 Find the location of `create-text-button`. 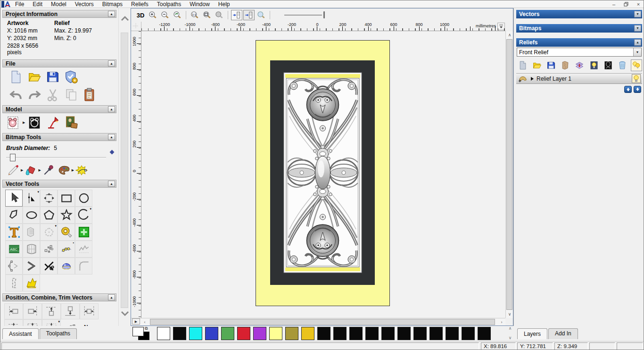

create-text-button is located at coordinates (14, 232).